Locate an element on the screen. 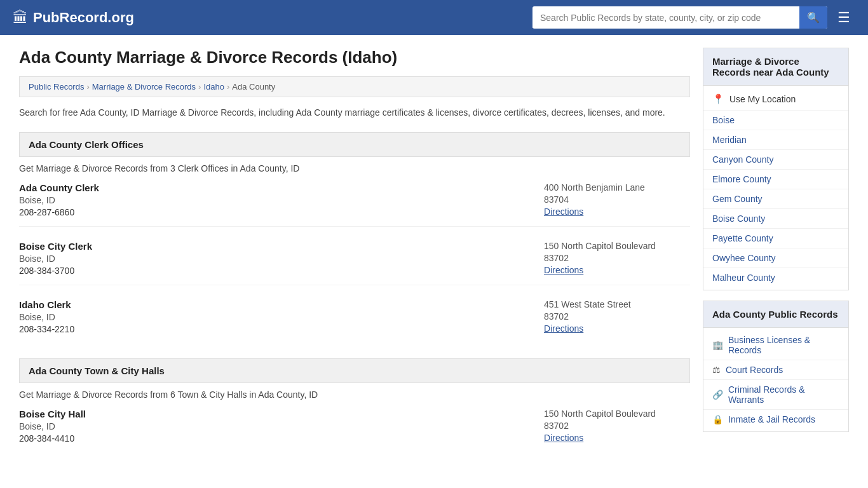  sidebar-item-label: Gem County is located at coordinates (737, 199).